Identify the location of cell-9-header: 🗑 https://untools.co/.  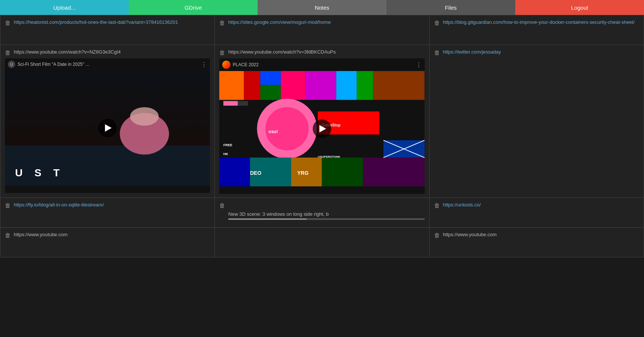
(537, 205).